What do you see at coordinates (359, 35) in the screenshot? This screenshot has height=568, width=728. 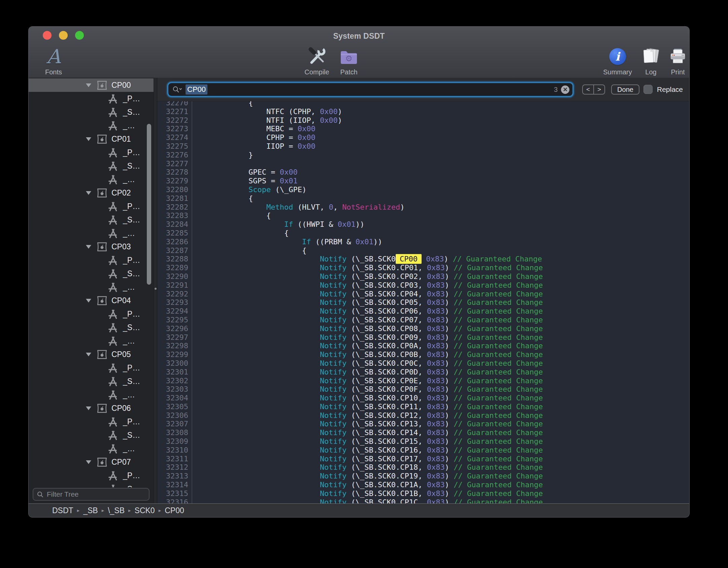 I see `titlebar: System DSDT` at bounding box center [359, 35].